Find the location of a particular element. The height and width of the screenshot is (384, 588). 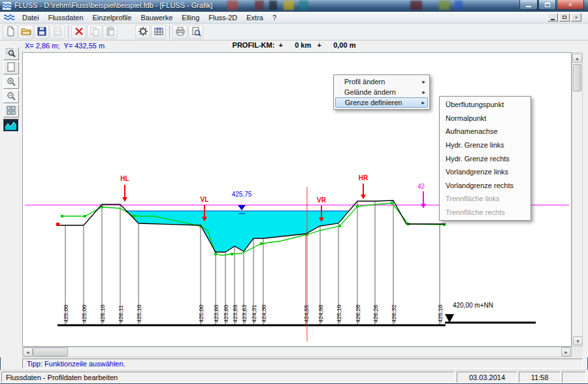

submenu-item-vorlandgrenze-rechts: Vorlandgrenze rechts is located at coordinates (485, 185).